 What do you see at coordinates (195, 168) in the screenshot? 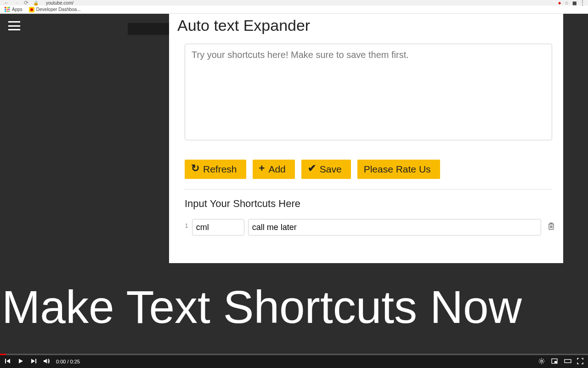
I see `refresh-icon: ↻` at bounding box center [195, 168].